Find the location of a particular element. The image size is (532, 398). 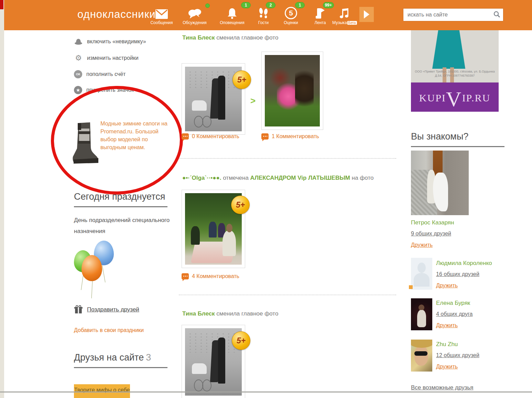

feed-icon is located at coordinates (320, 13).